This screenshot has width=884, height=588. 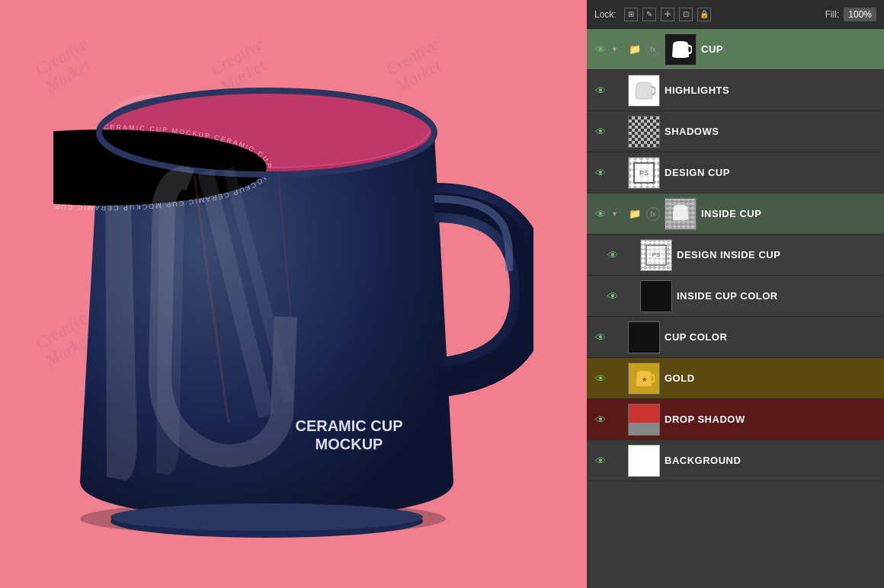 What do you see at coordinates (681, 214) in the screenshot?
I see `thumbnail-inside-cup` at bounding box center [681, 214].